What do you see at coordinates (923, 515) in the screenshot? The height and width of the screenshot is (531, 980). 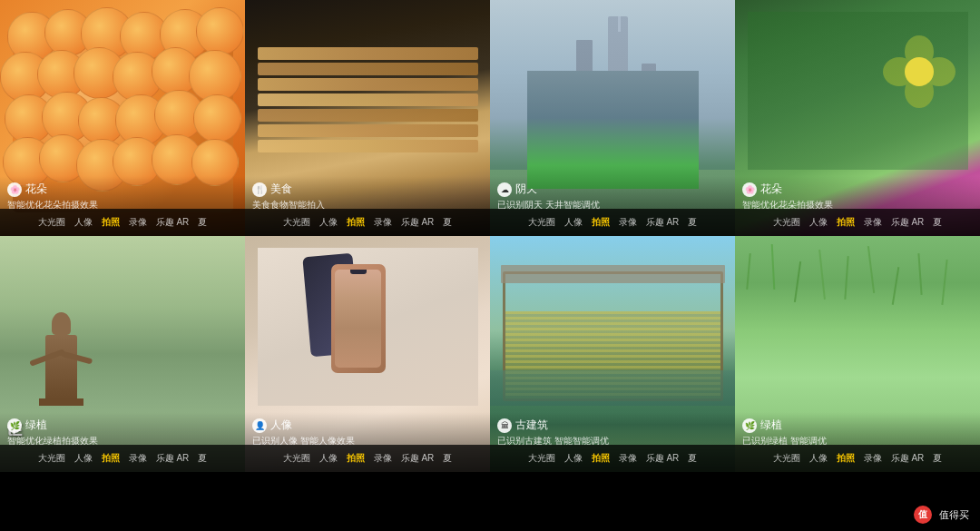 I see `watermark-icon: 值` at bounding box center [923, 515].